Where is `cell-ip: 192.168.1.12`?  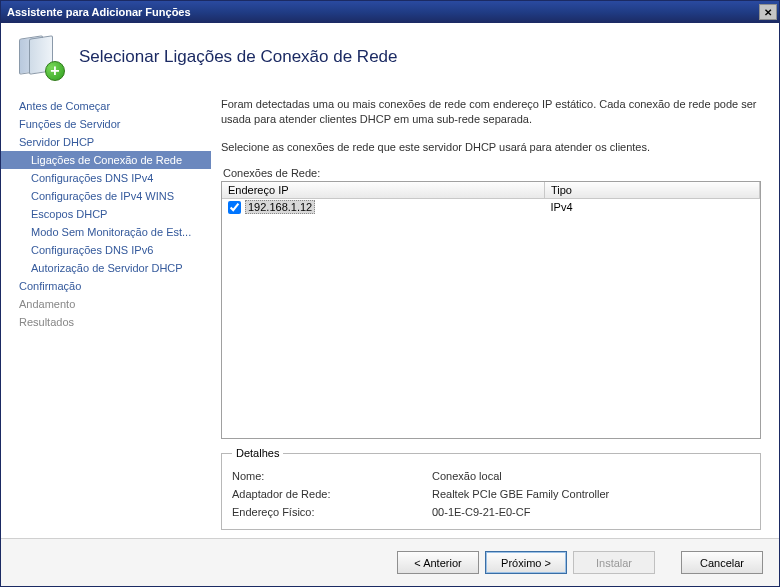 cell-ip: 192.168.1.12 is located at coordinates (280, 207).